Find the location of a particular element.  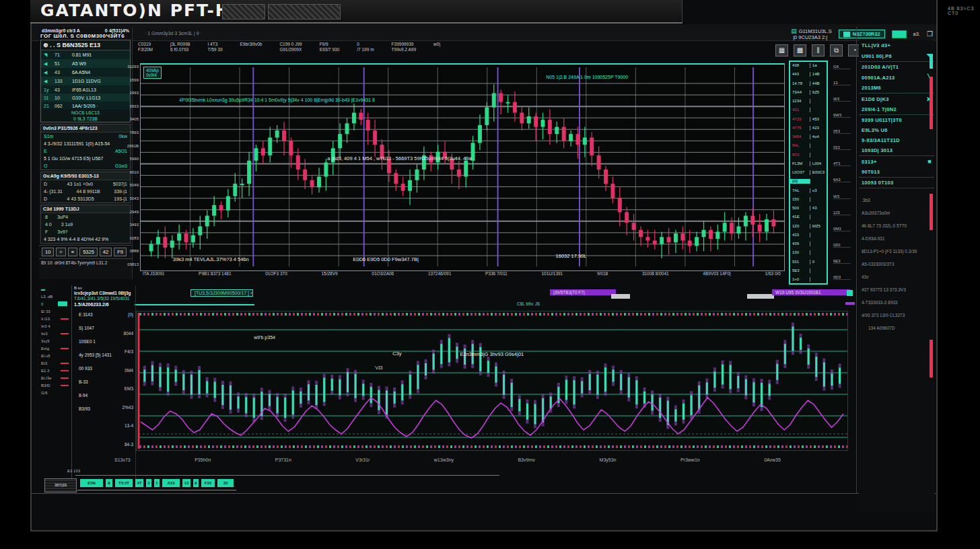

right-dim-item: 4-T333933-3 8933 is located at coordinates (897, 303).